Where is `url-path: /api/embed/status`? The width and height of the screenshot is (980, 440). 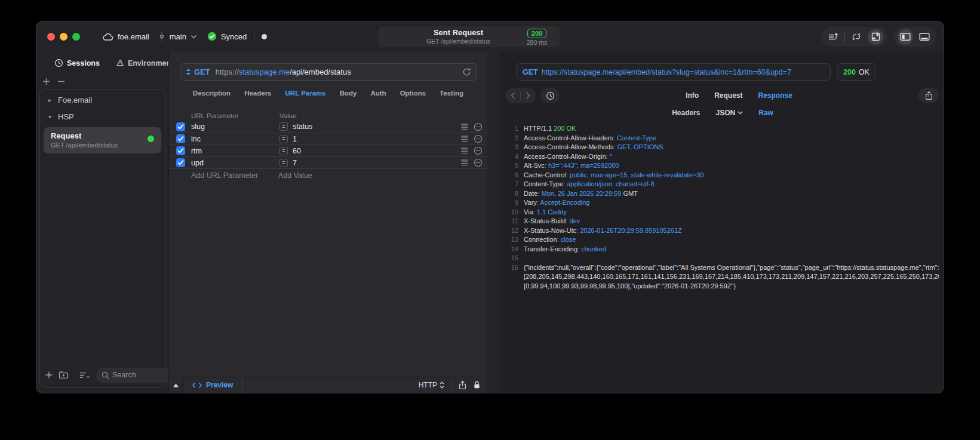 url-path: /api/embed/status is located at coordinates (320, 72).